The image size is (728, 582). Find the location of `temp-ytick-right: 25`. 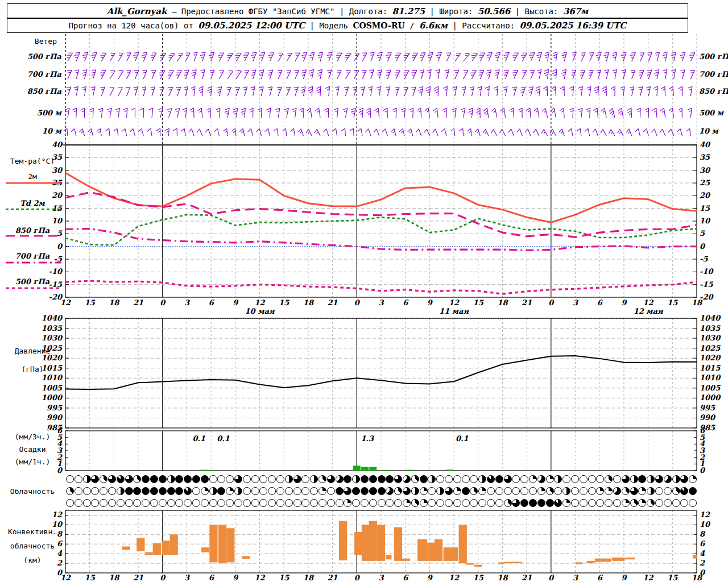

temp-ytick-right: 25 is located at coordinates (705, 183).